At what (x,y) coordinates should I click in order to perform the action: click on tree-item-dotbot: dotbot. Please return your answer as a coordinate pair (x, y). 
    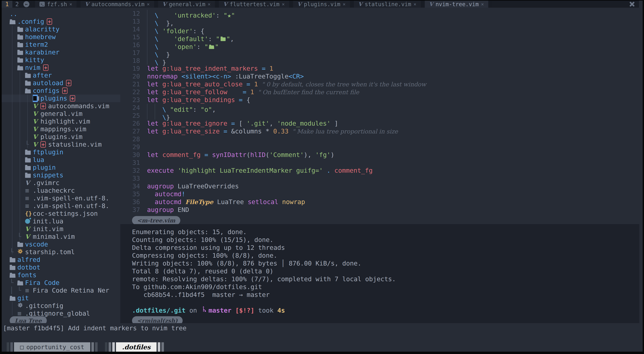
    Looking at the image, I should click on (61, 267).